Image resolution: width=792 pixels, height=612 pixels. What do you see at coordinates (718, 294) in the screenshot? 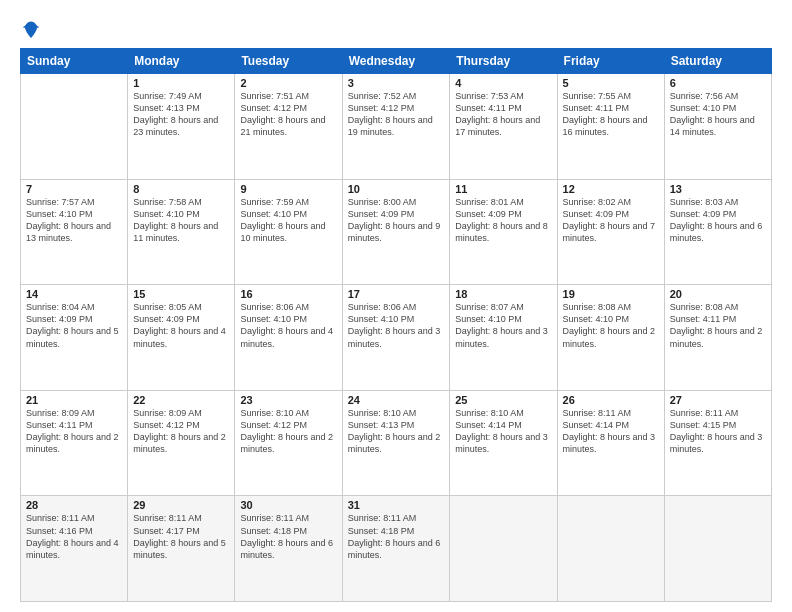
I see `day-number: 20` at bounding box center [718, 294].